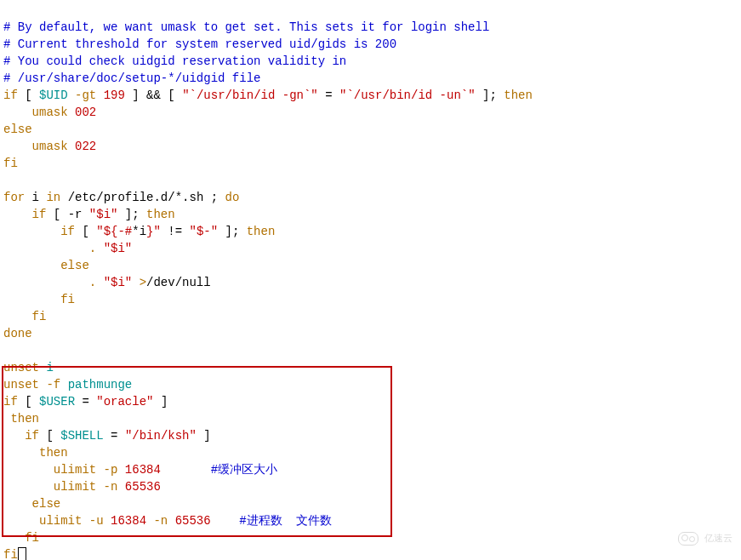 The height and width of the screenshot is (560, 741). What do you see at coordinates (107, 283) in the screenshot?
I see `code-line: . "$i" >/dev/null` at bounding box center [107, 283].